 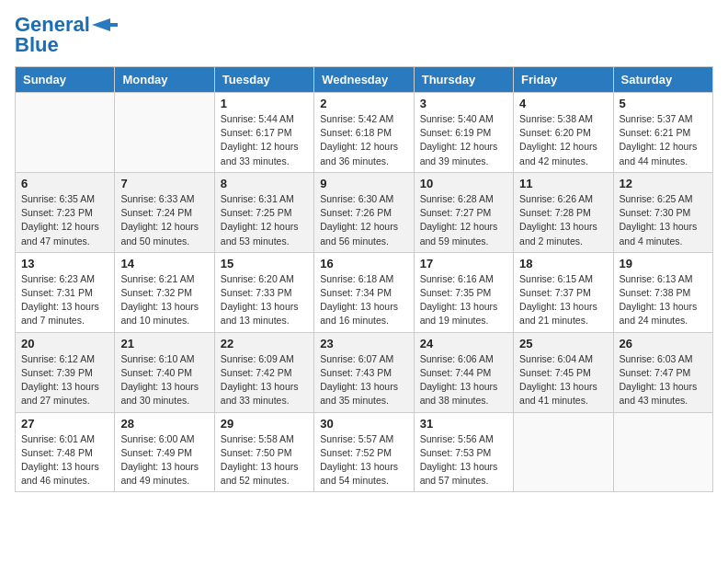 What do you see at coordinates (463, 140) in the screenshot?
I see `day-info: Sunrise: 5:40 AMSunset: 6:19 PMDaylight:…` at bounding box center [463, 140].